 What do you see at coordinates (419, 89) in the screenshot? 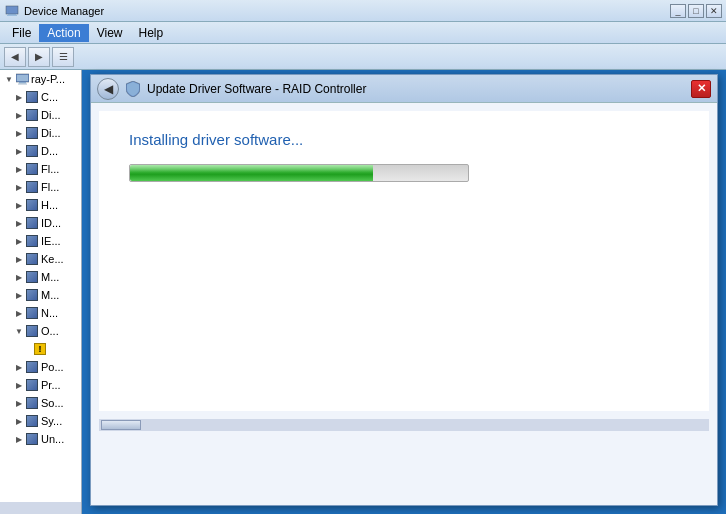
I see `modal-title-text: Update Driver Software - RAID Controller` at bounding box center [419, 89].